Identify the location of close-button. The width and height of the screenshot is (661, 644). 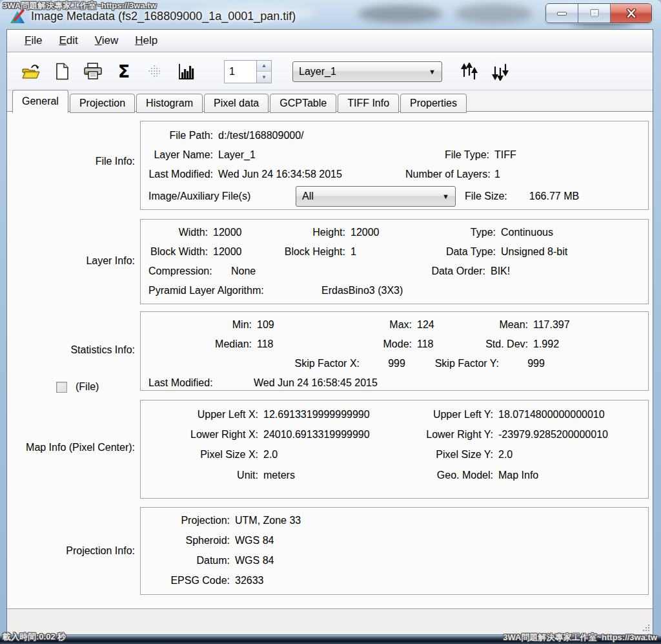
(631, 13).